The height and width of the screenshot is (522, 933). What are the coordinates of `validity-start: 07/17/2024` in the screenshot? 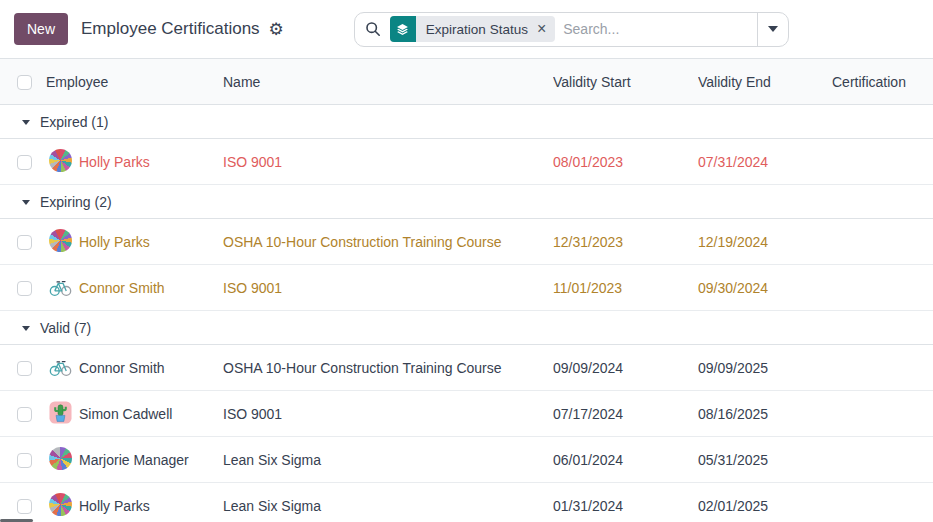 It's located at (626, 414).